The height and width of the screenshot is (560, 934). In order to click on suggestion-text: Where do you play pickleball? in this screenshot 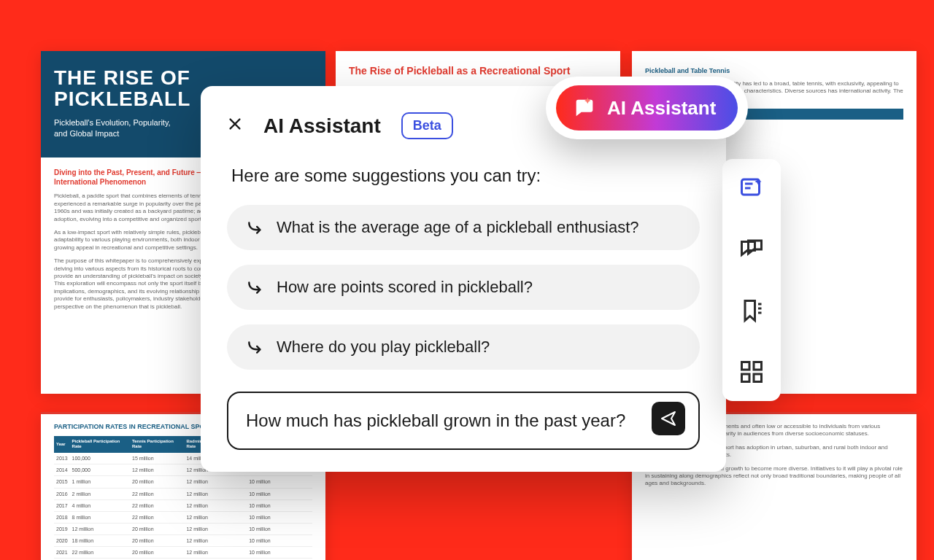, I will do `click(383, 347)`.